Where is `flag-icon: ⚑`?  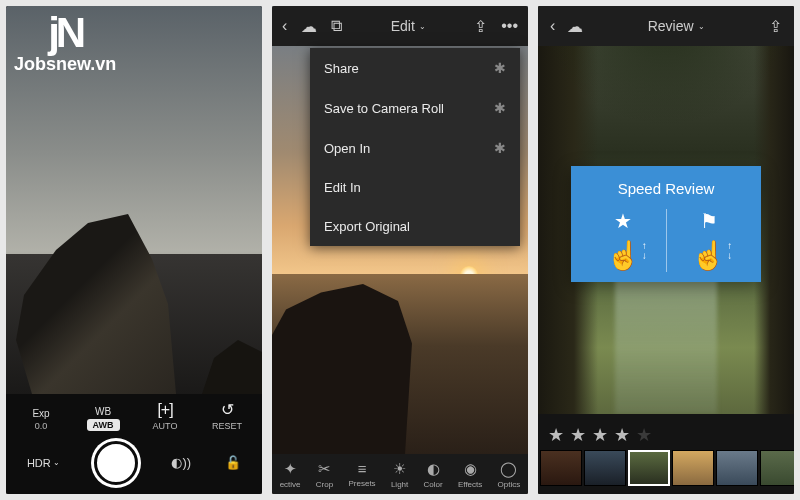 flag-icon: ⚑ is located at coordinates (709, 221).